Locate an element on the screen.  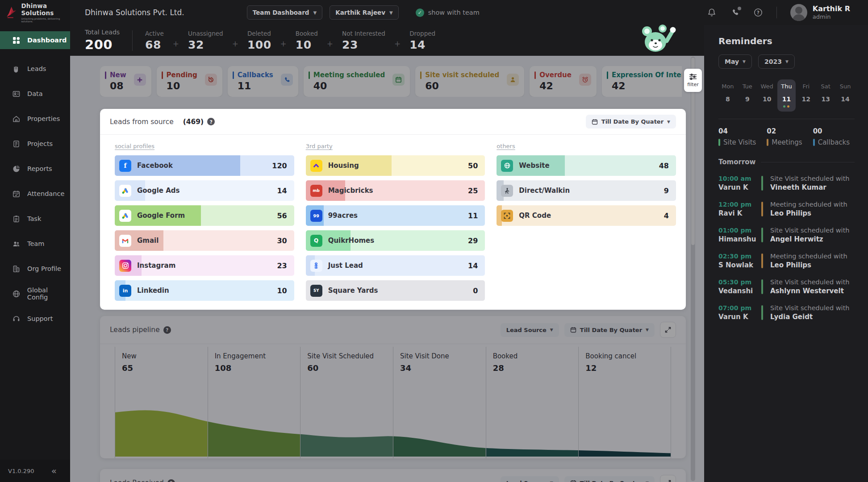
calendar-day-thu: Thu11 is located at coordinates (787, 96).